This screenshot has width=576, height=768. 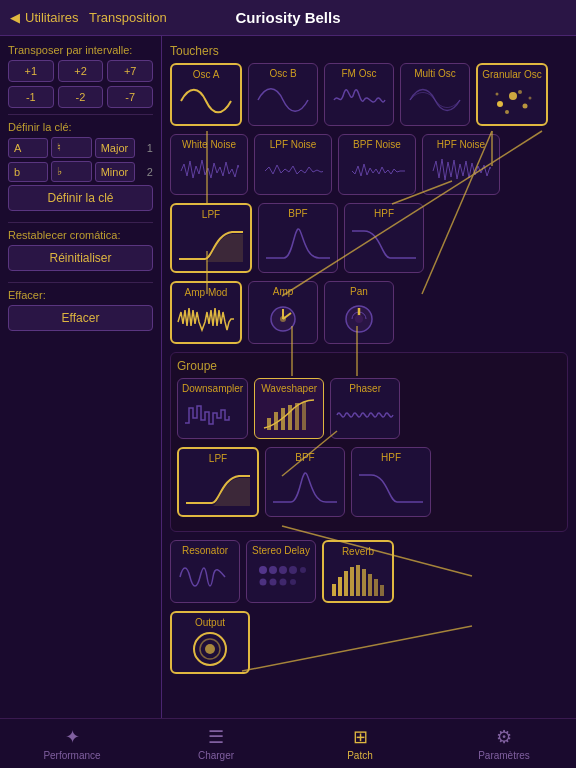 I want to click on key-num2: 2, so click(x=146, y=172).